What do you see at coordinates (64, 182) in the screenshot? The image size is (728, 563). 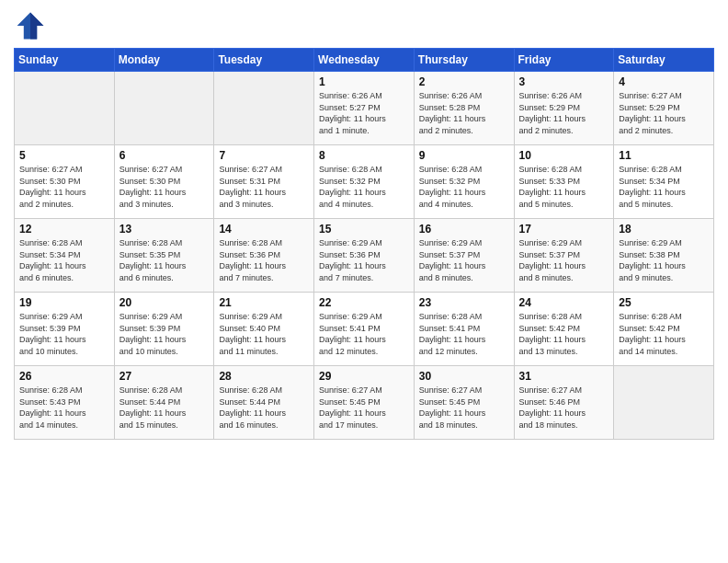 I see `calendar-cell: 5Sunrise: 6:27 AM Sunset: 5:30 PM Daylig…` at bounding box center [64, 182].